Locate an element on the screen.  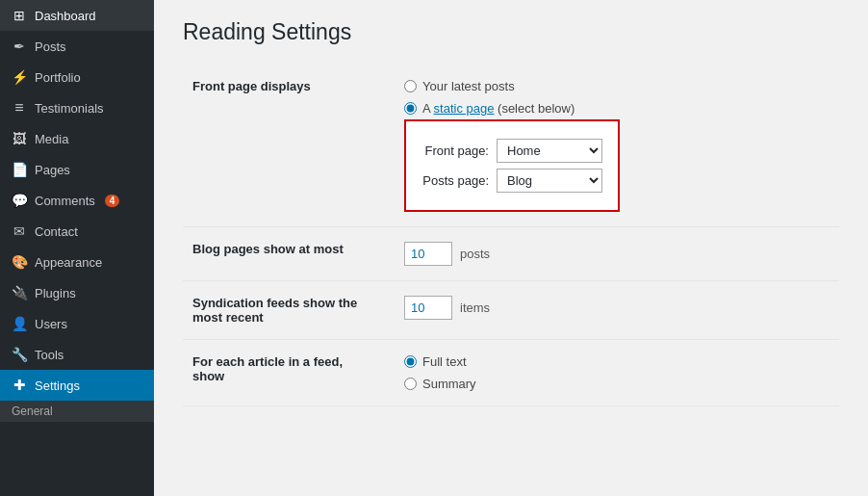
sidebar-item-contact: ✉ Contact is located at coordinates (77, 231).